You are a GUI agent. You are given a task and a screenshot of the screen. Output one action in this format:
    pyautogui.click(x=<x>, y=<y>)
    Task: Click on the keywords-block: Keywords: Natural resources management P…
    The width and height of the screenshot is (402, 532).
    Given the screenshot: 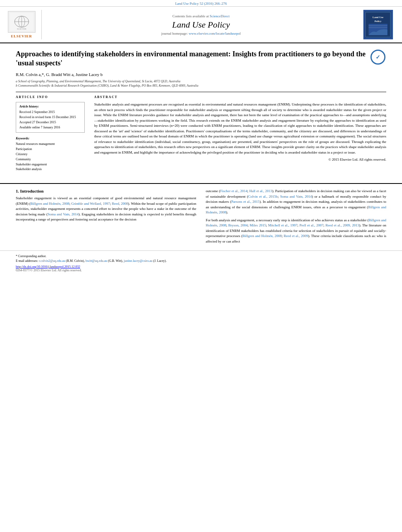 What is the action you would take?
    pyautogui.click(x=50, y=154)
    